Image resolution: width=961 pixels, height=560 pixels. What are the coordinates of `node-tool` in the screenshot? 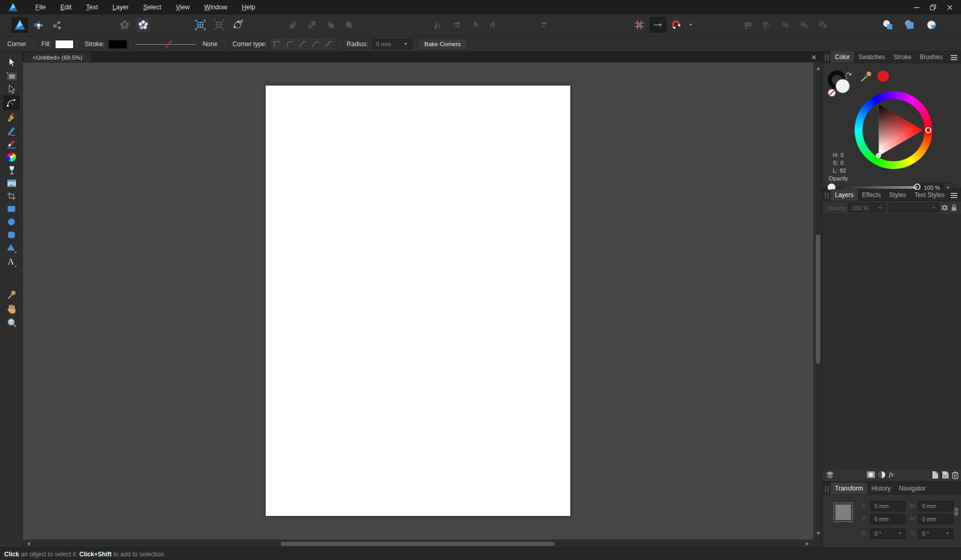 It's located at (11, 89).